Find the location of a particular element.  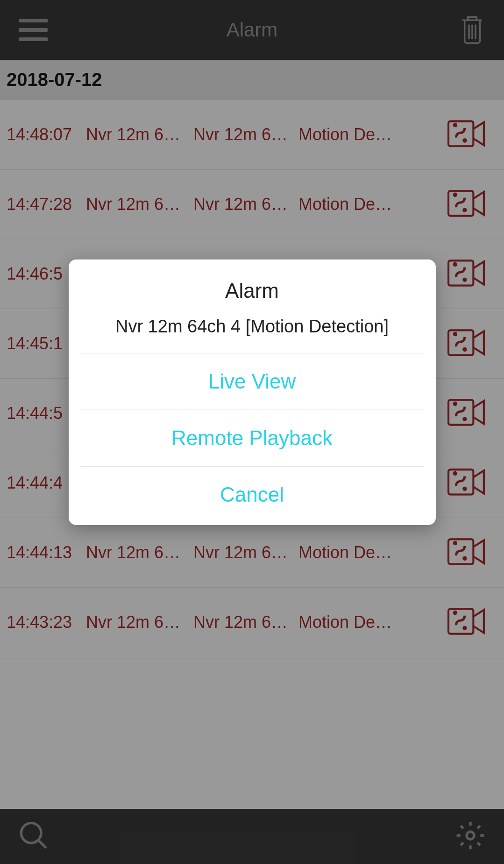

live-view-button: Live View is located at coordinates (252, 382).